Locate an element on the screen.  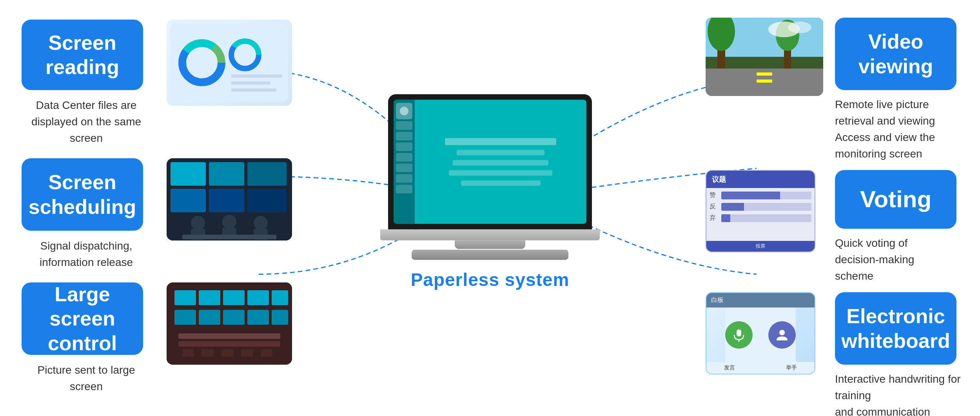
screen-scheduling-image is located at coordinates (229, 199).